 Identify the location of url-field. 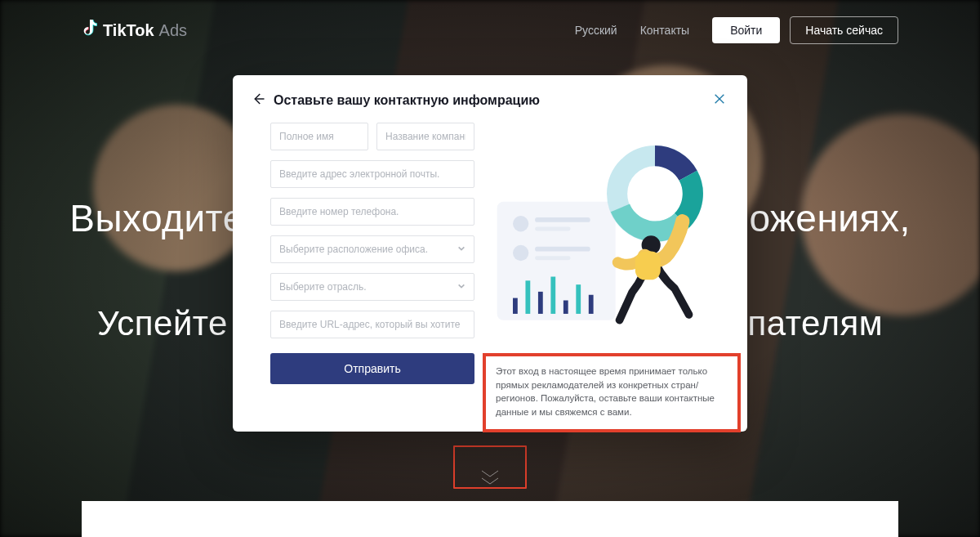
(372, 324).